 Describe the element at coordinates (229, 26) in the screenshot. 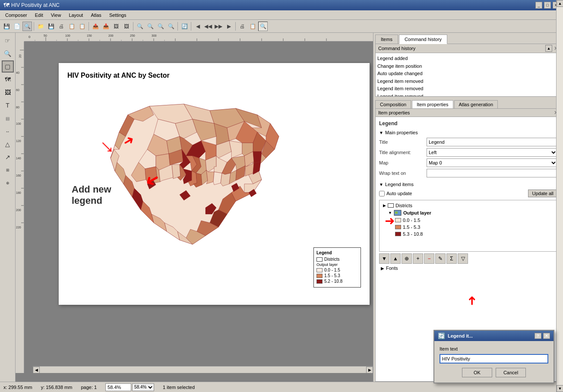

I see `nav-next: ▶` at that location.